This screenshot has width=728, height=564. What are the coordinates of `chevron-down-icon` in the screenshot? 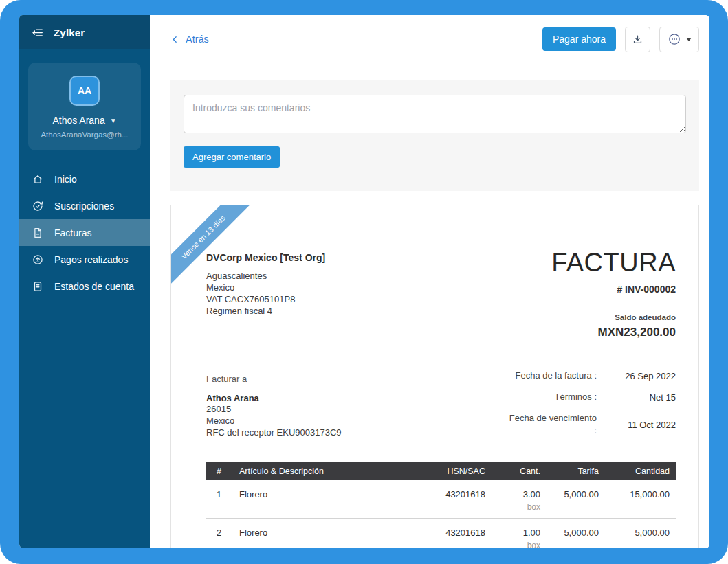 It's located at (689, 40).